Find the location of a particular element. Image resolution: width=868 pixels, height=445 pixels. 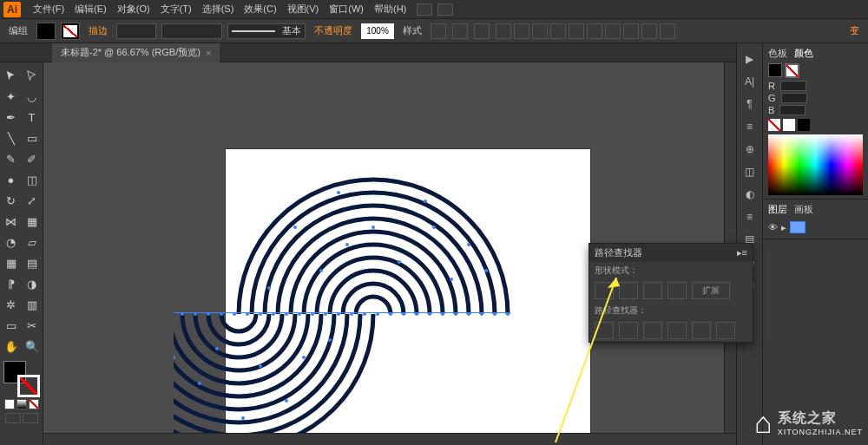

transparency-panel-icon: ◐ is located at coordinates (750, 194).